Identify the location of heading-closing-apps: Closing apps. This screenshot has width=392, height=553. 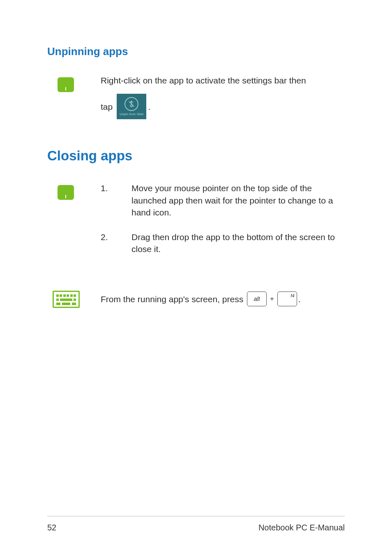
(196, 156).